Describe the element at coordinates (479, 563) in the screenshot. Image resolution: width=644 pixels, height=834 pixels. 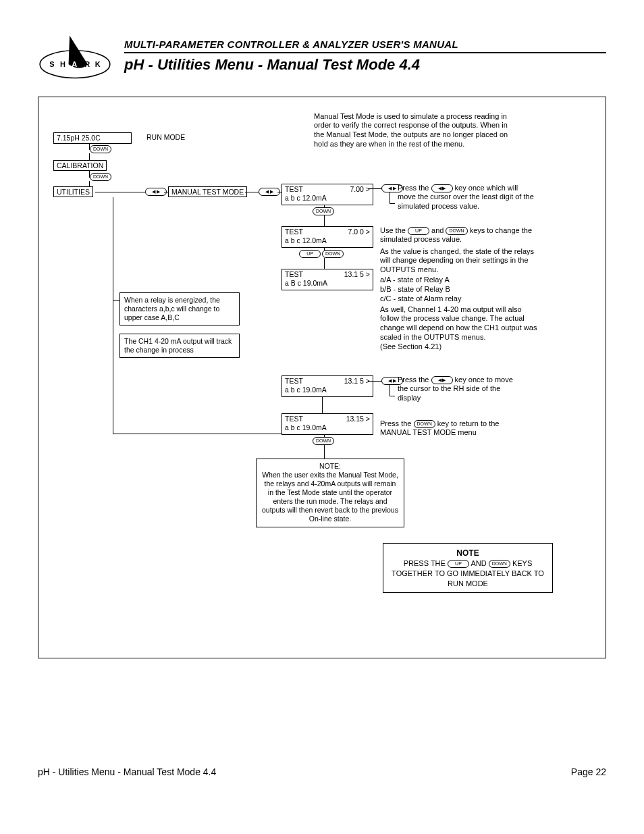
I see `t: AND` at that location.